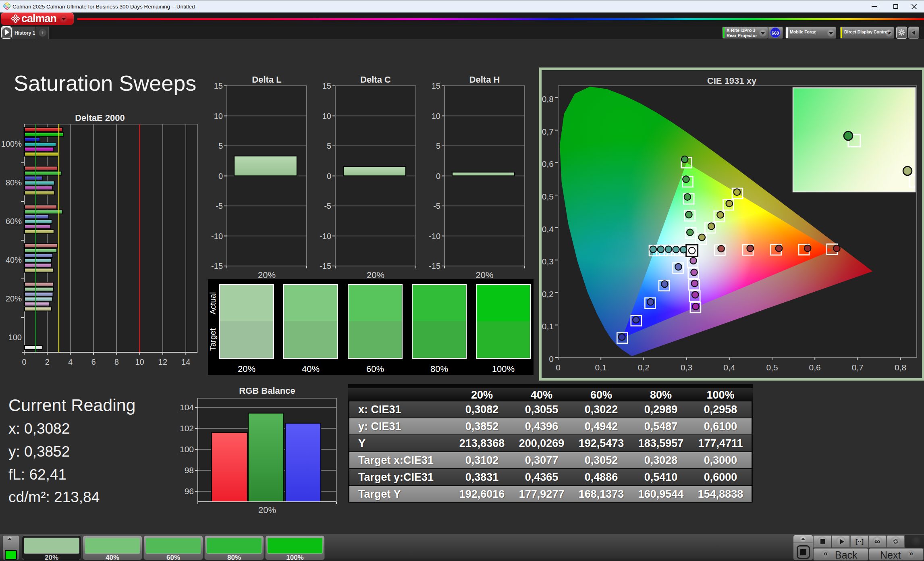 This screenshot has height=561, width=924. What do you see at coordinates (11, 144) in the screenshot?
I see `svg-text: 100%` at bounding box center [11, 144].